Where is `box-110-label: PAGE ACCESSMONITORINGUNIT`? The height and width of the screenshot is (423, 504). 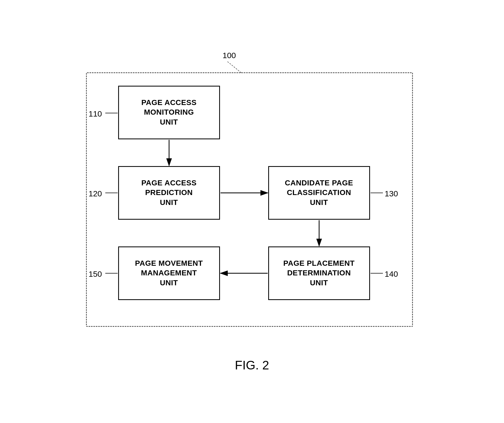
box-110-label: PAGE ACCESSMONITORINGUNIT is located at coordinates (169, 113).